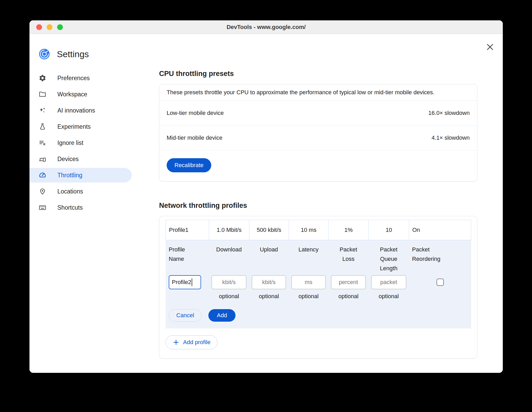 The image size is (532, 412). I want to click on packet-queue-input, so click(389, 282).